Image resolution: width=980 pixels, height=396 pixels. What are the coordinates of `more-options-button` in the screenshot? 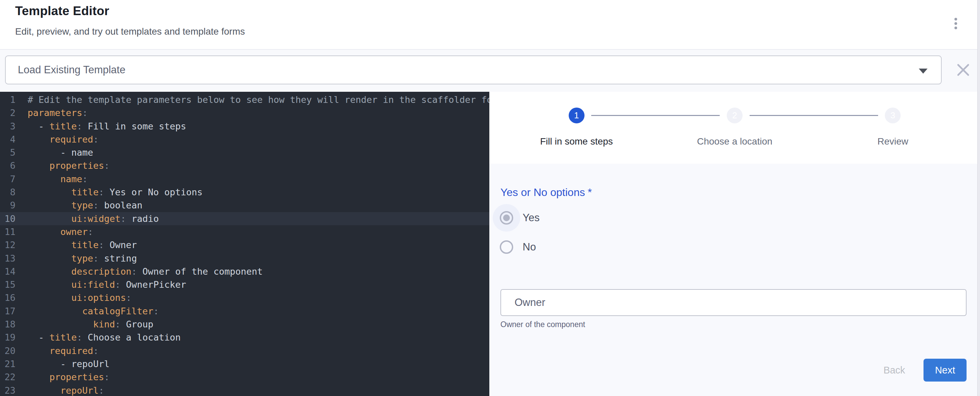 It's located at (956, 24).